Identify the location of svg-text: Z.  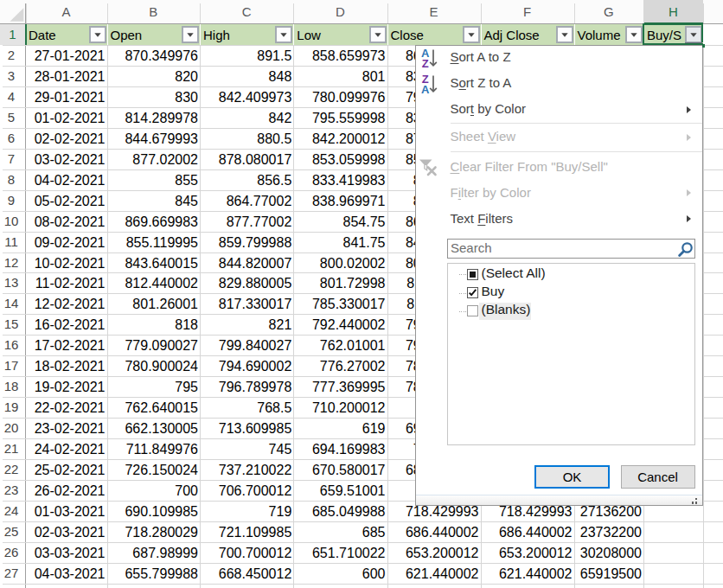
(425, 63).